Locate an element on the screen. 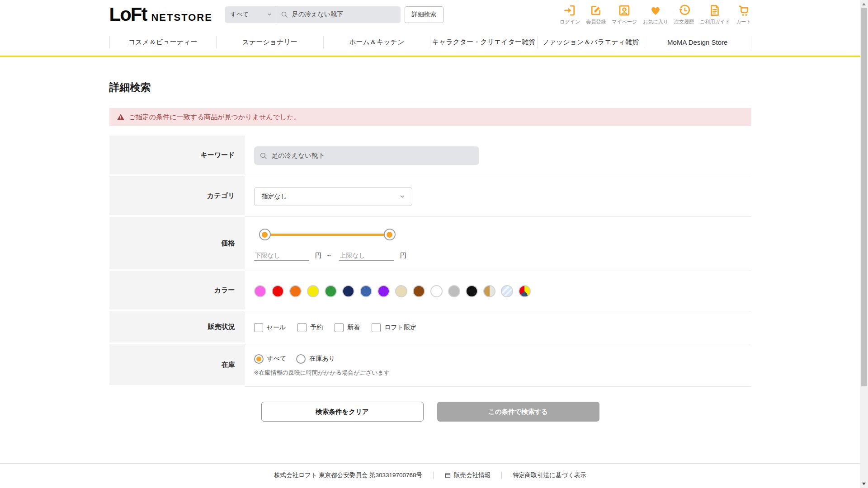 This screenshot has height=488, width=868. price-min-input is located at coordinates (282, 256).